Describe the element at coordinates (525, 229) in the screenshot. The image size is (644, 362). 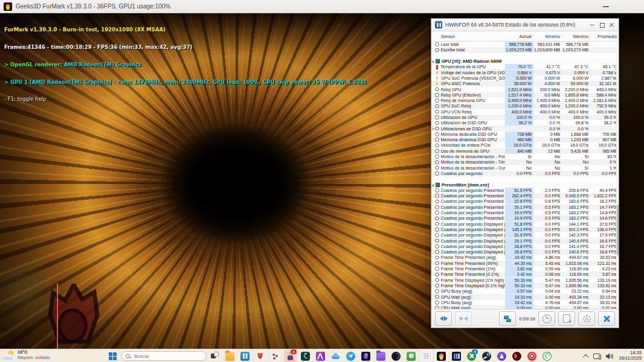
I see `sensor-row: Cuadros por segundo Displayed (...145.2 …` at that location.